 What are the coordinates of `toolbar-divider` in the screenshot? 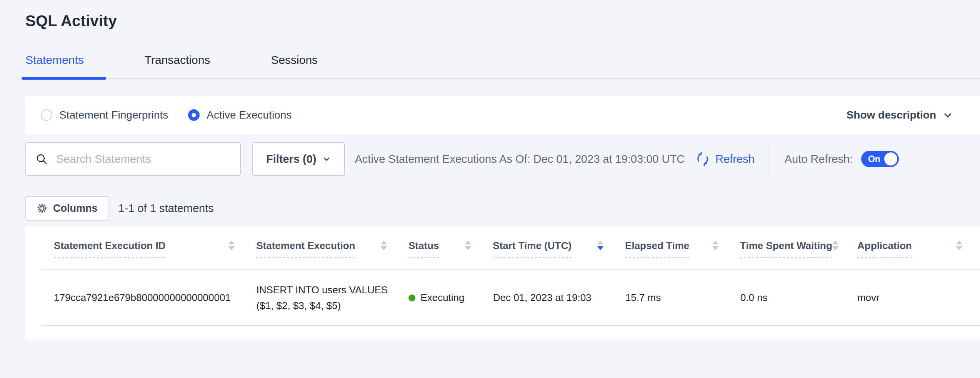 It's located at (768, 159).